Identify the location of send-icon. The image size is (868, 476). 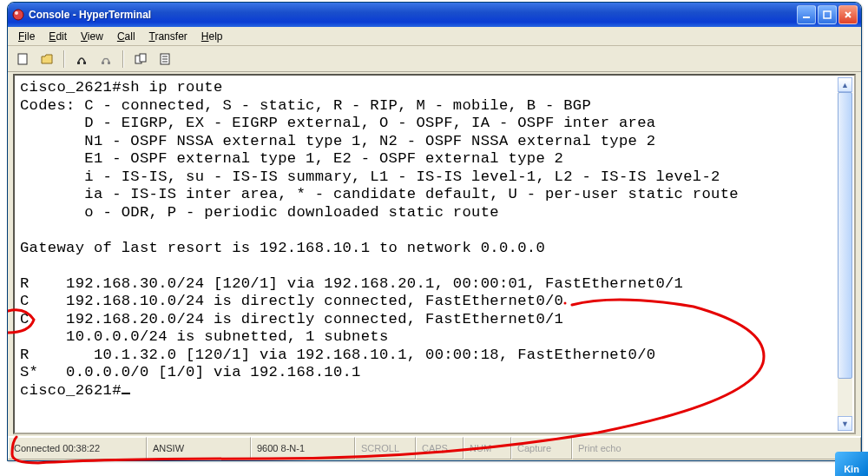
(141, 59).